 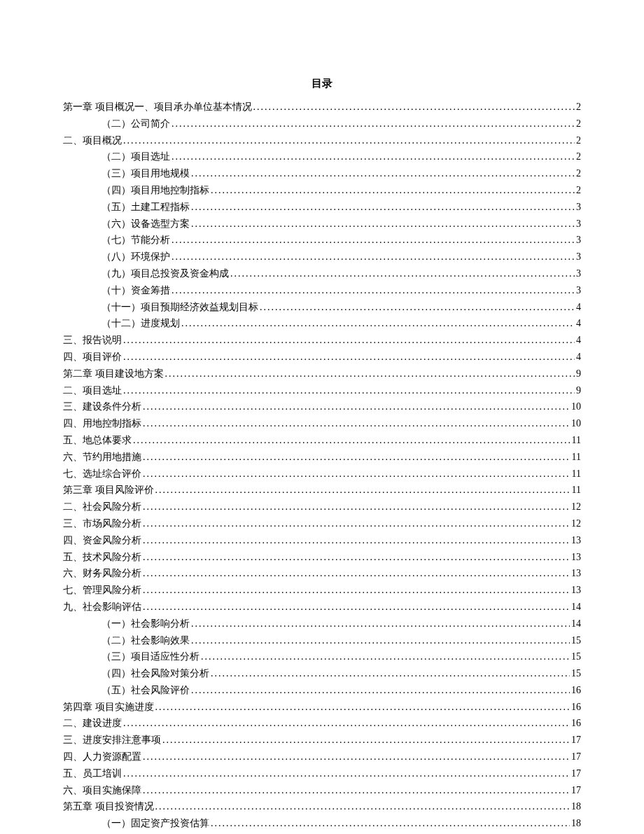 I want to click on toc-entry: （三）项目适应性分析15, so click(x=322, y=657).